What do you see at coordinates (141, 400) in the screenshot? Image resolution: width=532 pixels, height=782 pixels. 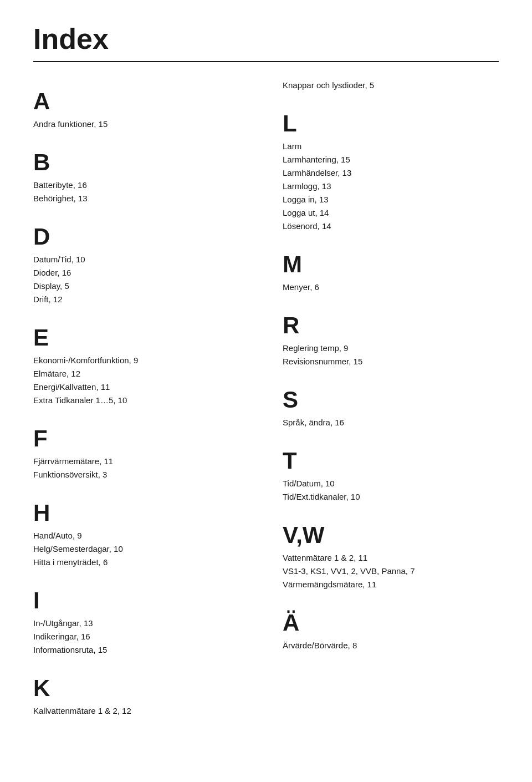 I see `index-entry: Extra Tidkanaler 1…5, 10` at bounding box center [141, 400].